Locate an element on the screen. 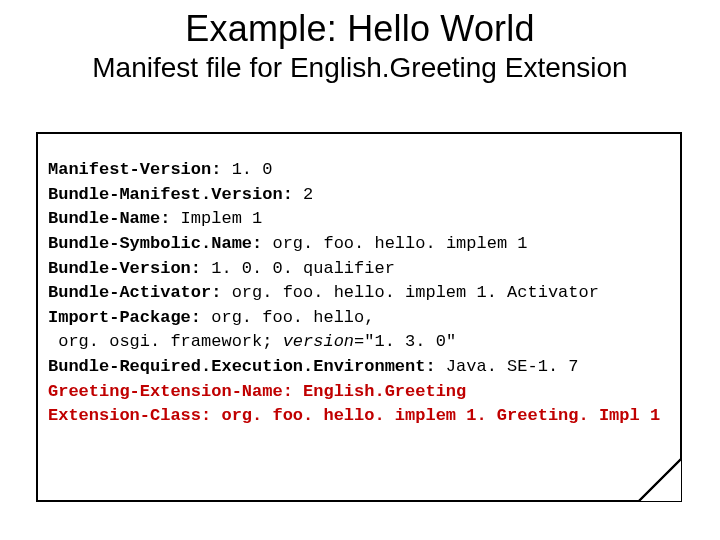  key-bundle-manifest-version: Bundle-Manifest.Version: is located at coordinates (170, 194).